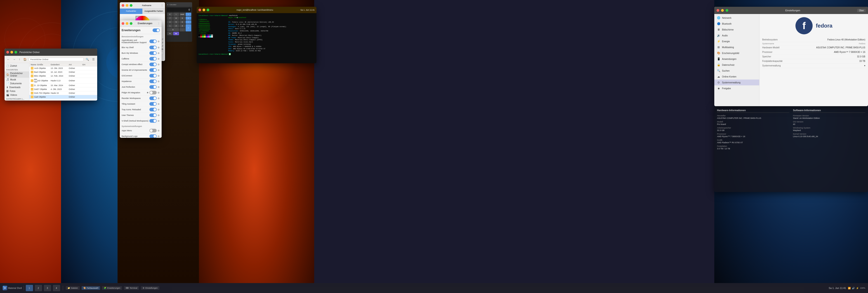  What do you see at coordinates (158, 110) in the screenshot?
I see `settings-btn-tray: ⚙` at bounding box center [158, 110].